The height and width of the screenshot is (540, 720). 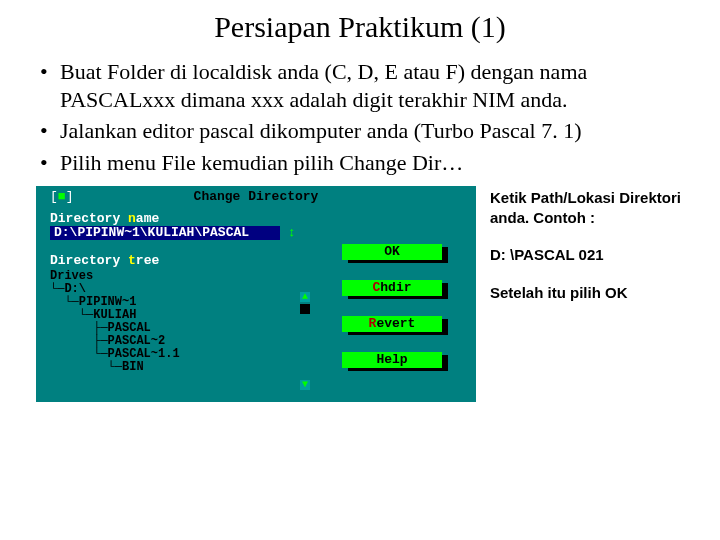 I want to click on bullet-item: Pilih menu File kemudian pilih Change Di…, so click(x=360, y=163).